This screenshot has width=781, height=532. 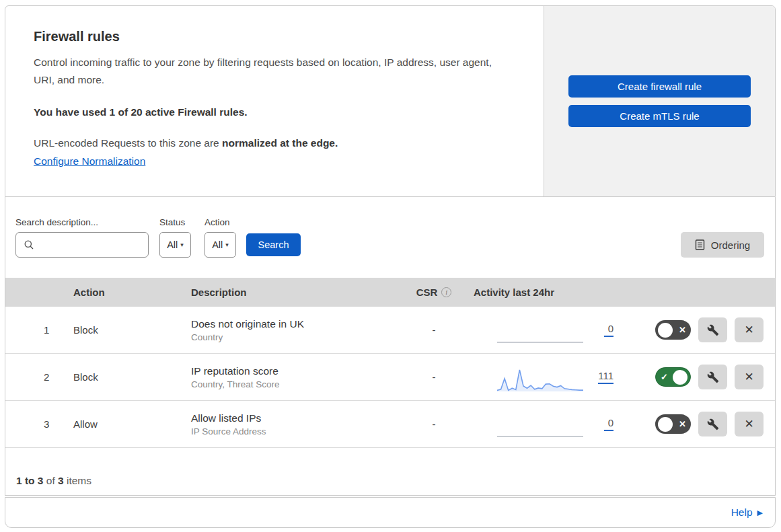 What do you see at coordinates (390, 292) in the screenshot?
I see `table-header: Action Description CSR i Activity last 2…` at bounding box center [390, 292].